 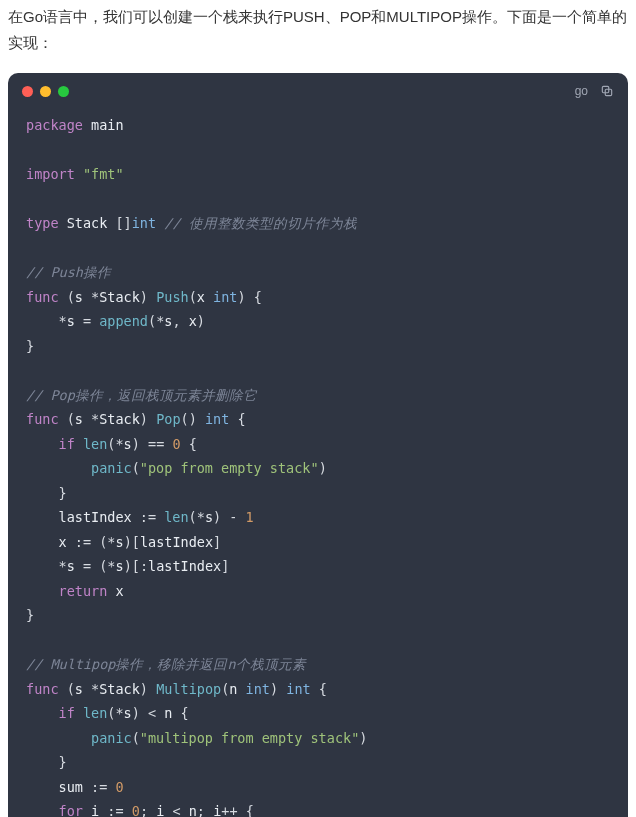 I want to click on intro-text: 在Go语言中，我们可以创建一个栈来执行PUSH、POP和MULTIPOP操作。下…, so click(x=318, y=32).